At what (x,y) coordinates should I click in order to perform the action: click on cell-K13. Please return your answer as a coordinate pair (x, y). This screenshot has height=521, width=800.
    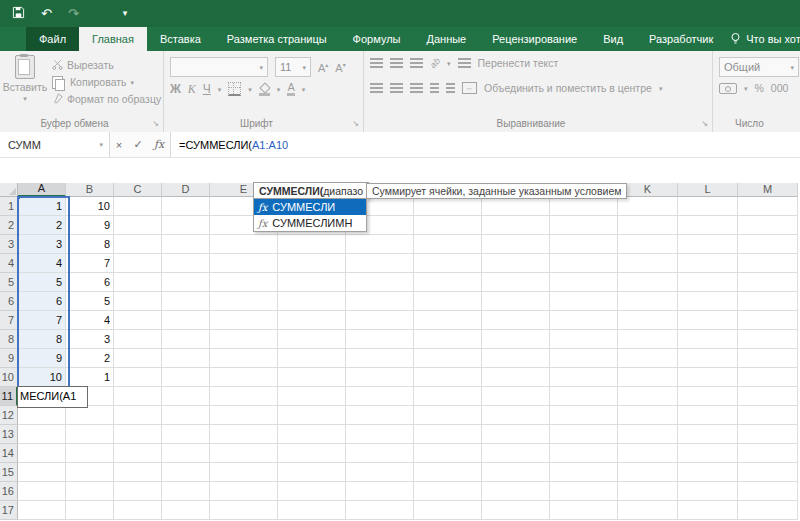
    Looking at the image, I should click on (648, 434).